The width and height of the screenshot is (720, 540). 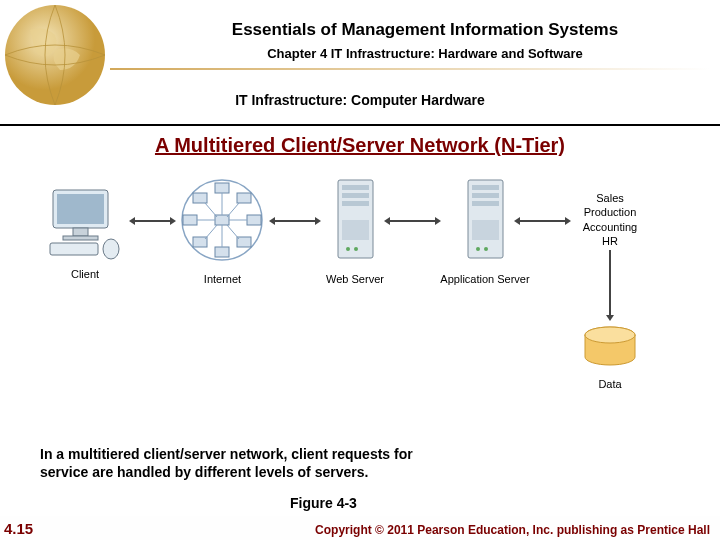 I want to click on web-server-label: Web Server, so click(x=355, y=279).